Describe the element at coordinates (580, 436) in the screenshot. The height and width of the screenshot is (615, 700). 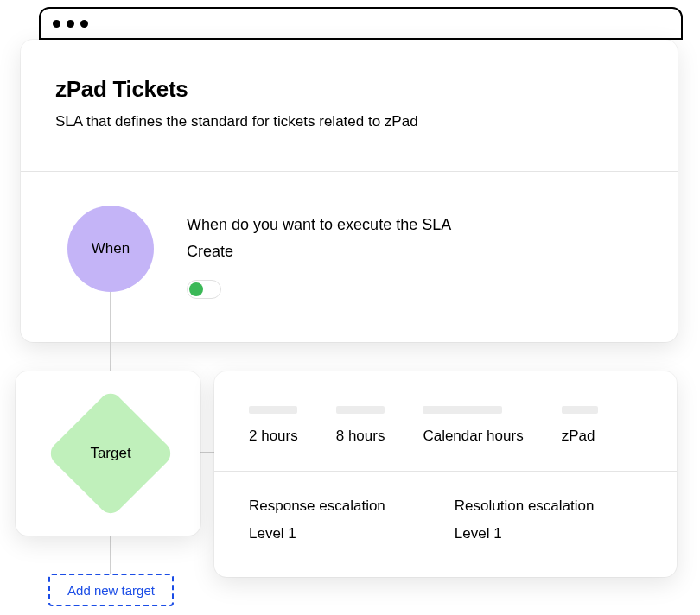
I see `metric-value: zPad` at that location.